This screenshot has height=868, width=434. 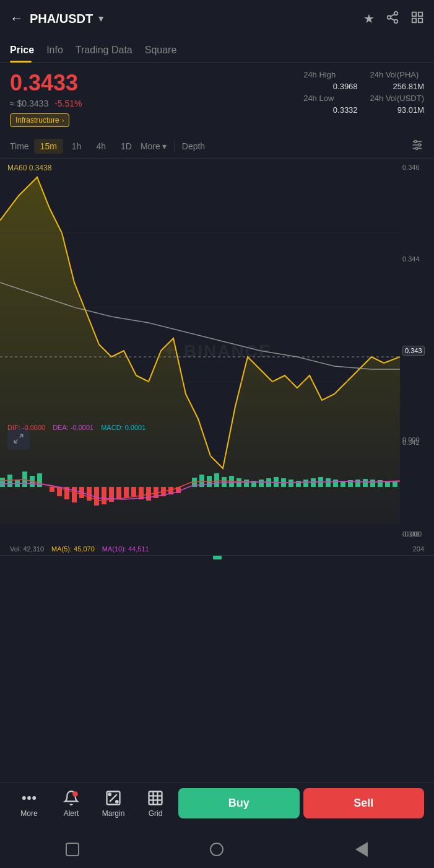 I want to click on vol-ma10-label: MA(10): 44,511, so click(x=126, y=549).